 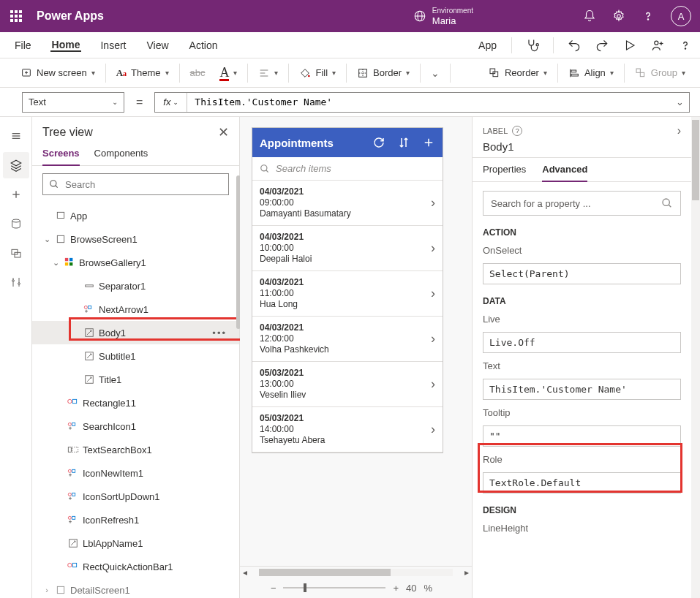 What do you see at coordinates (347, 249) in the screenshot?
I see `appointment-item: 04/03/2021 10:00:00 Deepali Haloi ›` at bounding box center [347, 249].